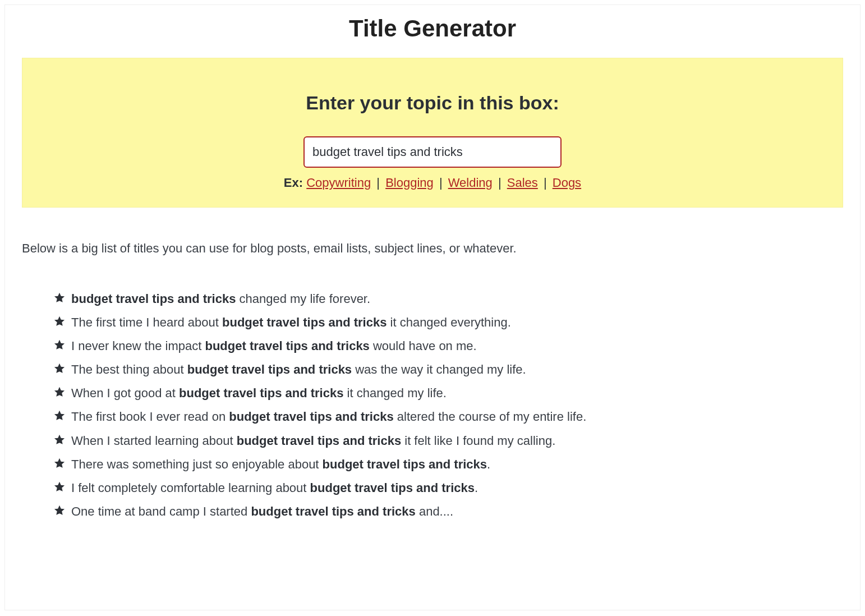 The width and height of the screenshot is (865, 616). I want to click on title-before-text: When I started learning about, so click(154, 441).